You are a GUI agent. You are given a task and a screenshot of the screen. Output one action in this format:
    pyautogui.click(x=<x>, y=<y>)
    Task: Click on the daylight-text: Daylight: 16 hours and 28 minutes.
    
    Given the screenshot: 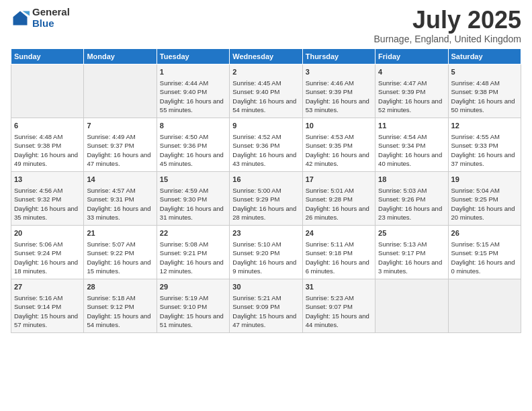 What is the action you would take?
    pyautogui.click(x=265, y=213)
    